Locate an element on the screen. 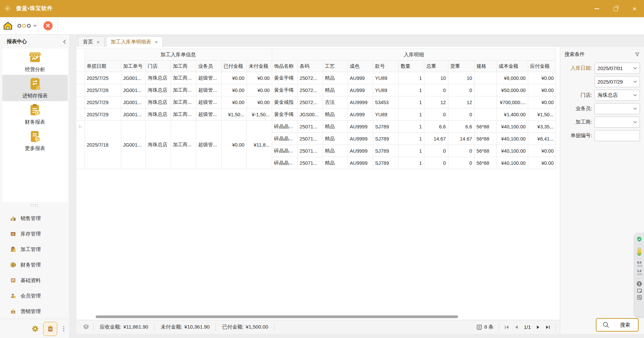 This screenshot has width=644, height=338. layout-gap is located at coordinates (360, 336).